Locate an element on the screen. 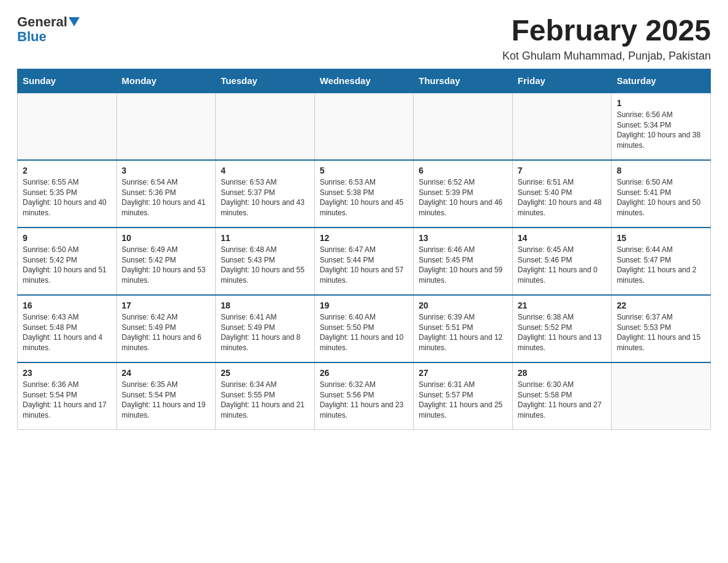 The width and height of the screenshot is (728, 563). day-number: 8 is located at coordinates (661, 170).